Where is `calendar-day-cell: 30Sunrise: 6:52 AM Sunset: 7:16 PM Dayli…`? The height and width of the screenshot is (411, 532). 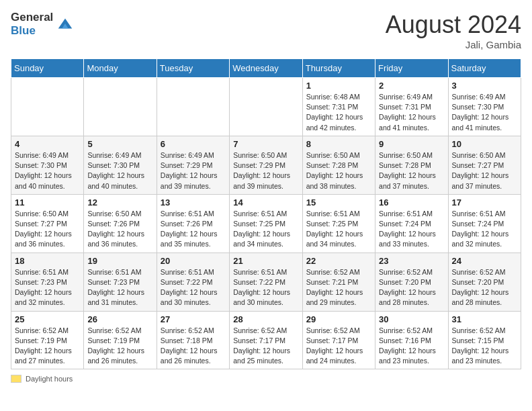
calendar-day-cell: 30Sunrise: 6:52 AM Sunset: 7:16 PM Dayli… is located at coordinates (412, 340).